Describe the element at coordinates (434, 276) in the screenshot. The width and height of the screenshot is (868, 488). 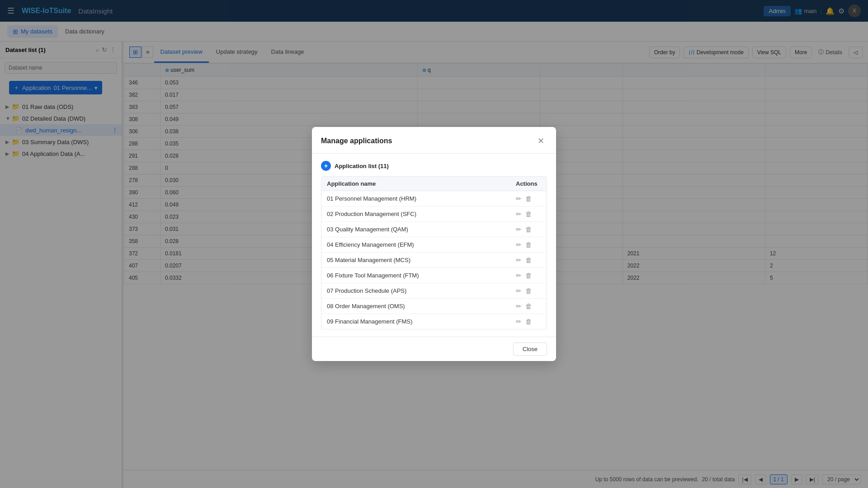
I see `app-row: 06 Fixture Tool Management (FTM) ✏ 🗑` at that location.